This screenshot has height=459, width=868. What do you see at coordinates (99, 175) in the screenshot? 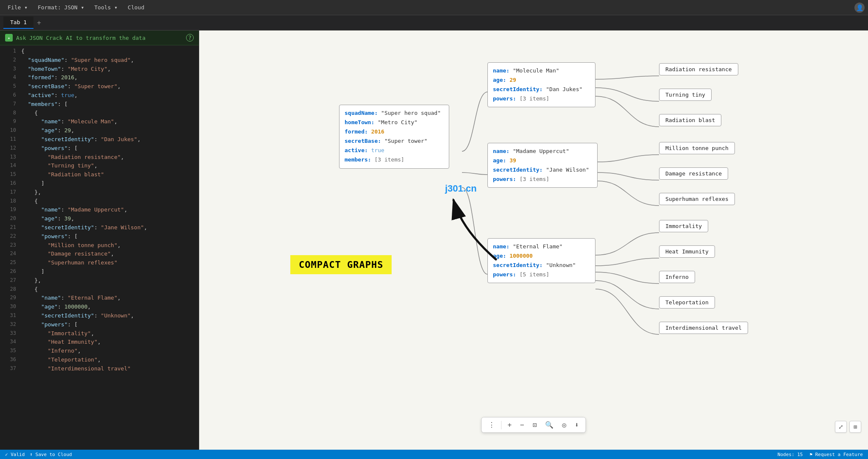
I see `code-line: 15 "Radiation blast"` at bounding box center [99, 175].